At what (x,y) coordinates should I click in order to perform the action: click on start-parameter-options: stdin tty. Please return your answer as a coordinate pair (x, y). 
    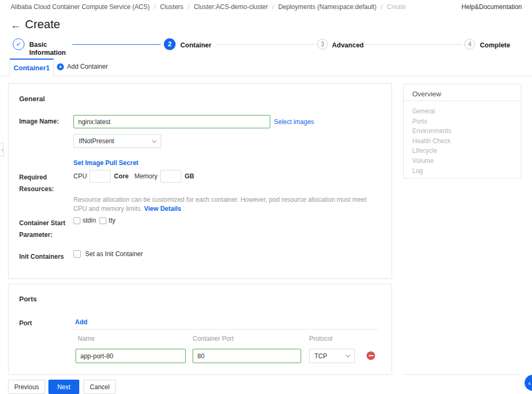
    Looking at the image, I should click on (95, 220).